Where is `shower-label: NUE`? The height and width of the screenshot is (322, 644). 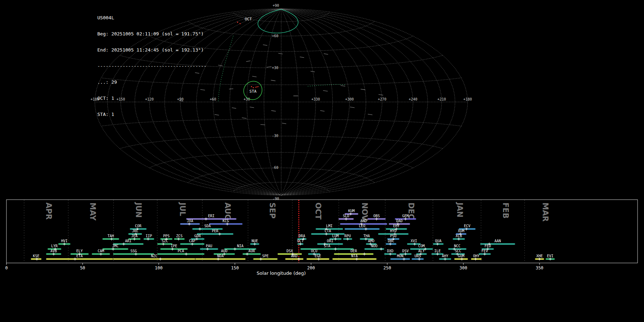 shower-label: NUE is located at coordinates (255, 241).